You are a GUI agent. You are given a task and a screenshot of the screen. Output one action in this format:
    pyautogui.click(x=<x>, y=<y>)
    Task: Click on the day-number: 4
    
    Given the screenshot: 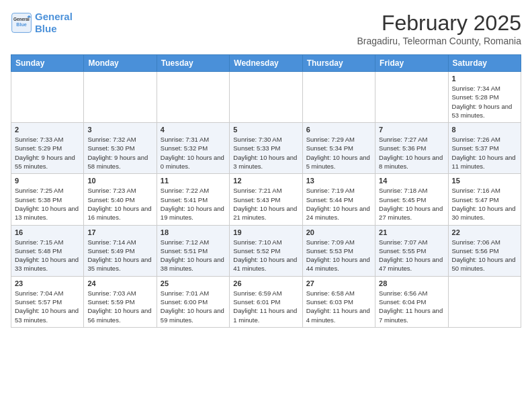 What is the action you would take?
    pyautogui.click(x=193, y=130)
    